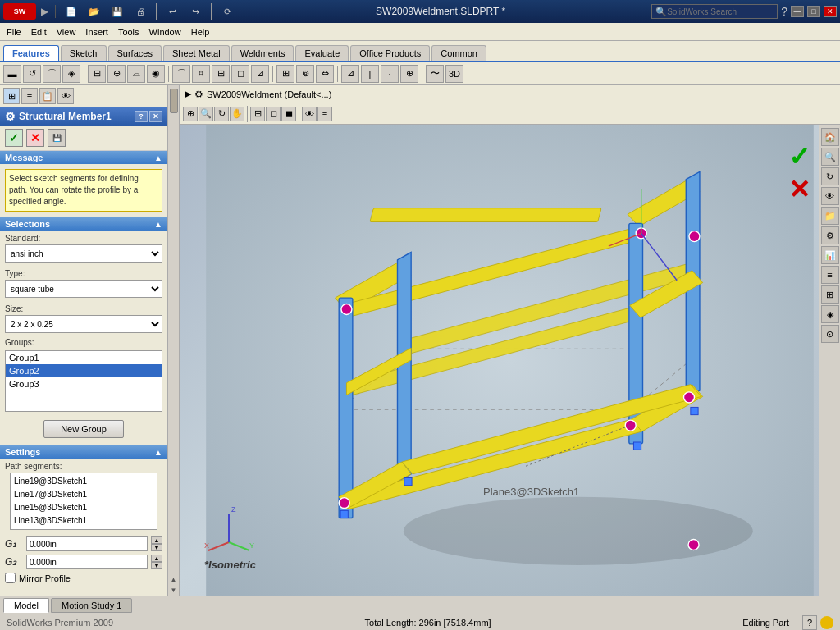 The height and width of the screenshot is (630, 840). Describe the element at coordinates (84, 384) in the screenshot. I see `group-item-3: Group3` at that location.